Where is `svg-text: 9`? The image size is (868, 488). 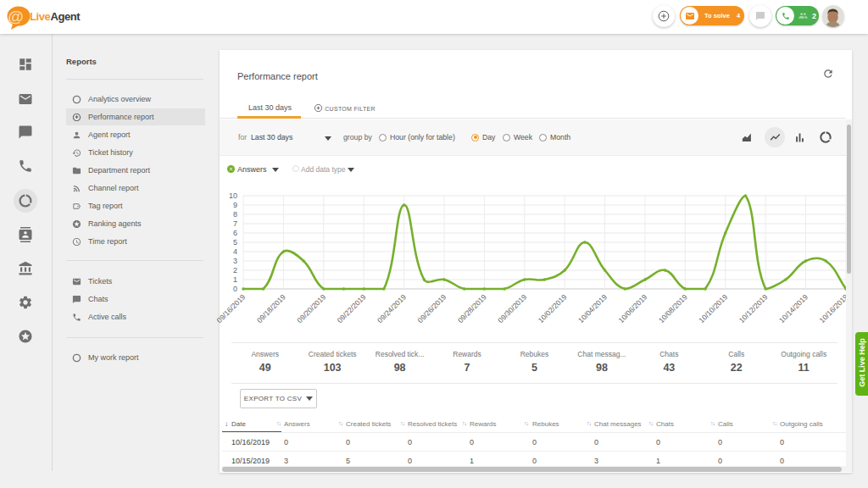
svg-text: 9 is located at coordinates (236, 205).